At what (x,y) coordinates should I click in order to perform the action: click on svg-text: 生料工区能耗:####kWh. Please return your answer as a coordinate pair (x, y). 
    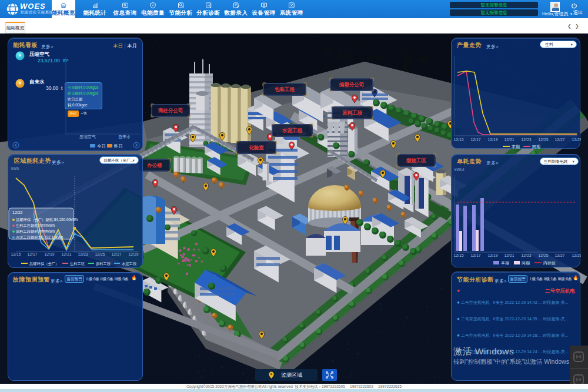
    Looking at the image, I should click on (35, 226).